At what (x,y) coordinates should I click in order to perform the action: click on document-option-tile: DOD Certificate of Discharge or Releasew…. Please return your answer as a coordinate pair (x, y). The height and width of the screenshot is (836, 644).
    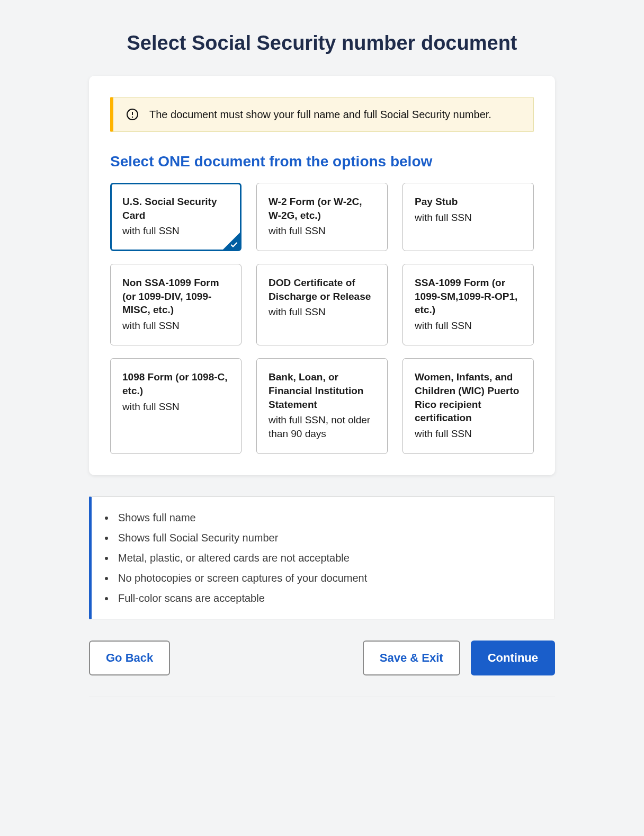
    Looking at the image, I should click on (322, 305).